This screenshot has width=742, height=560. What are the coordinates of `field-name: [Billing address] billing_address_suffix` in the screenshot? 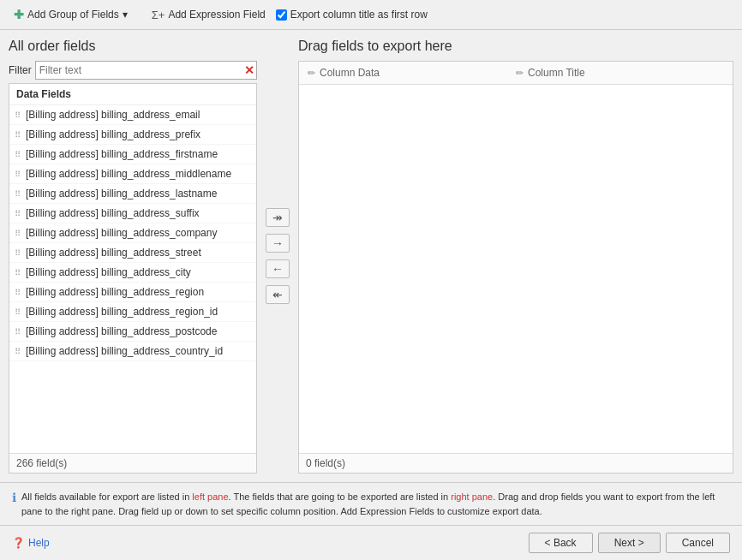 It's located at (113, 213).